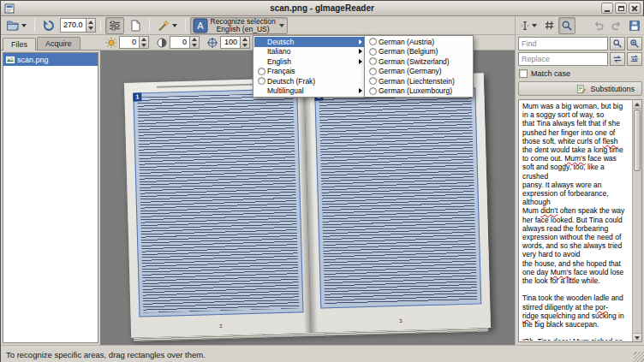  I want to click on strip-linebreaks-icon, so click(550, 26).